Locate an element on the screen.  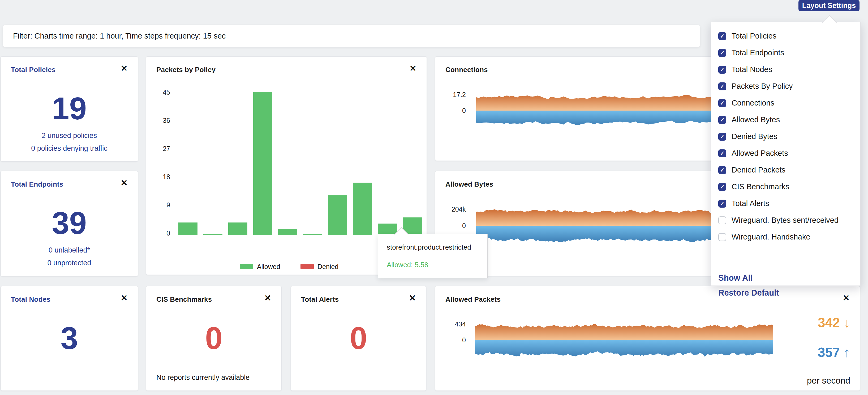
layout-menu-item: ✓Allowed Bytes is located at coordinates (786, 120).